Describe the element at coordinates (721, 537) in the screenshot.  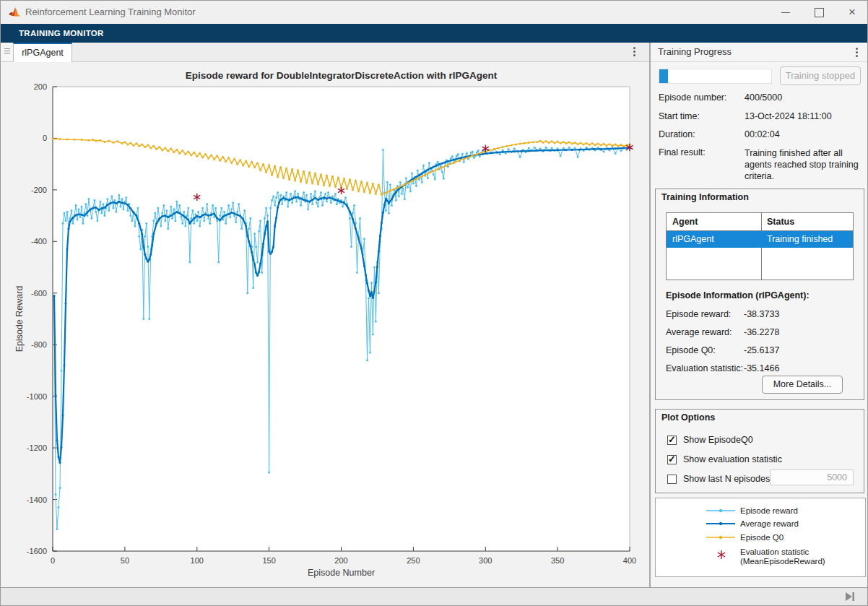
I see `episode-q0-legend-line` at that location.